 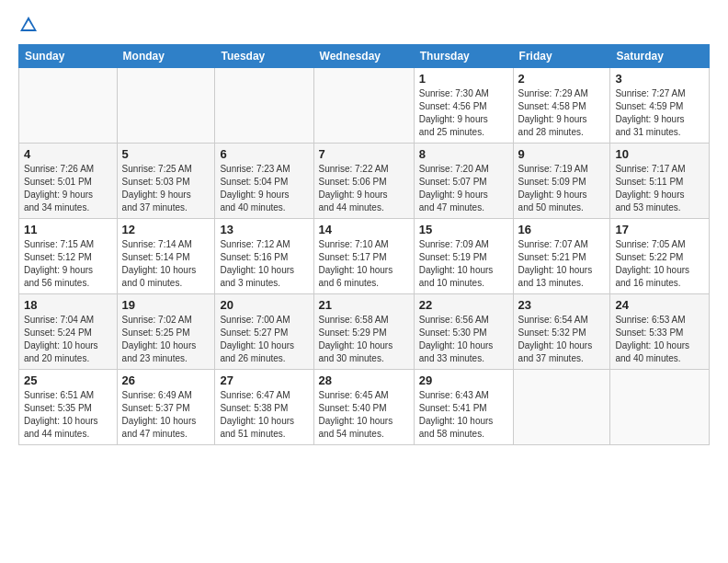 What do you see at coordinates (463, 339) in the screenshot?
I see `day-info: Sunrise: 6:56 AM Sunset: 5:30 PM Dayligh…` at bounding box center [463, 339].